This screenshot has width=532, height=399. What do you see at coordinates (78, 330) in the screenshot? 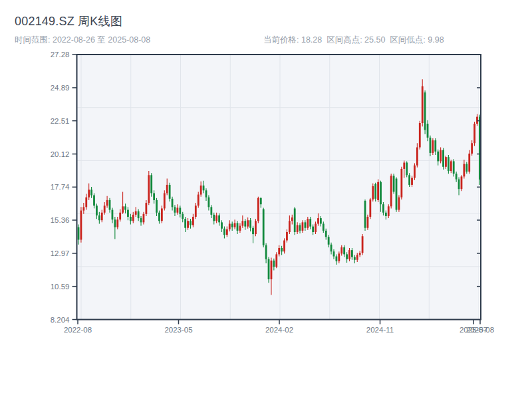
I see `x-tick-label: 2022-08` at bounding box center [78, 330].